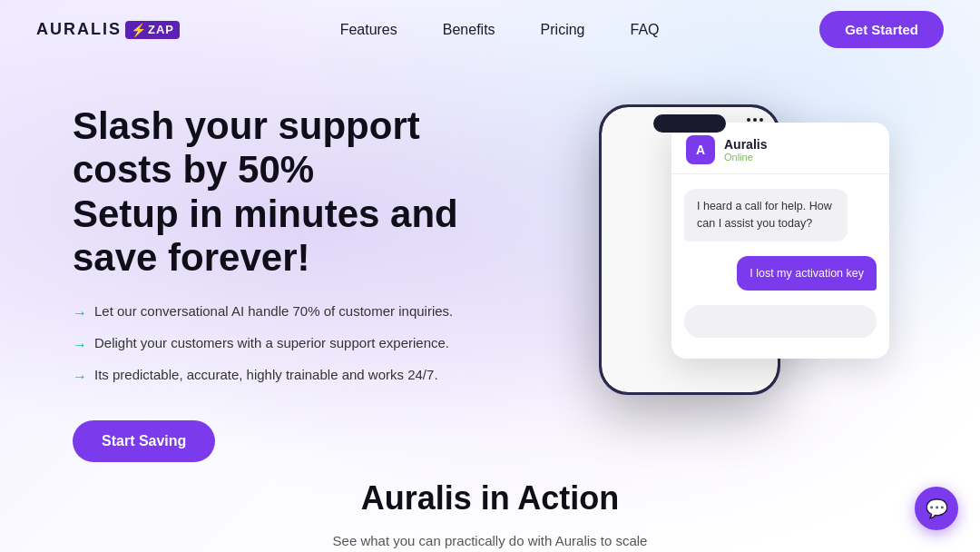 The height and width of the screenshot is (552, 980). What do you see at coordinates (936, 508) in the screenshot?
I see `fab-chat-icon: 💬` at bounding box center [936, 508].